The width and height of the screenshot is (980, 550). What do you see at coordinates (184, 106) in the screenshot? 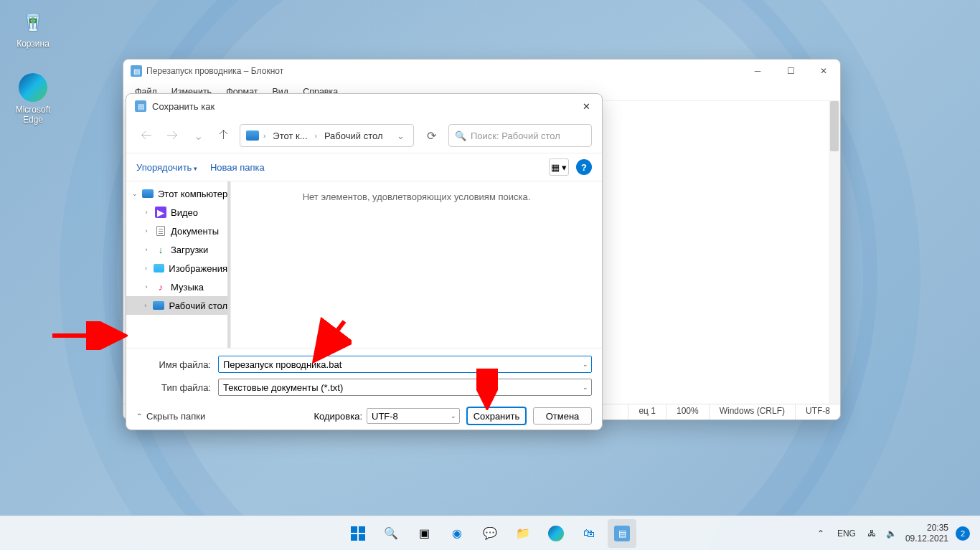
I see `dialog-title: Сохранить как` at bounding box center [184, 106].